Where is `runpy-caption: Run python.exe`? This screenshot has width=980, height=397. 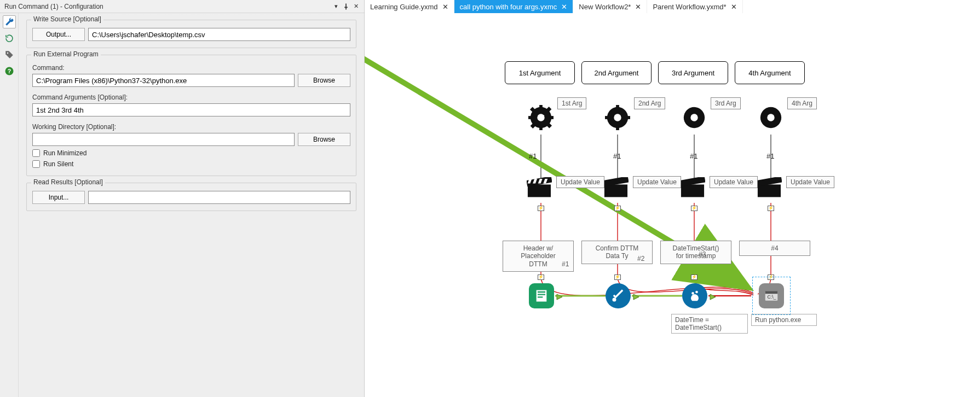
runpy-caption: Run python.exe is located at coordinates (784, 320).